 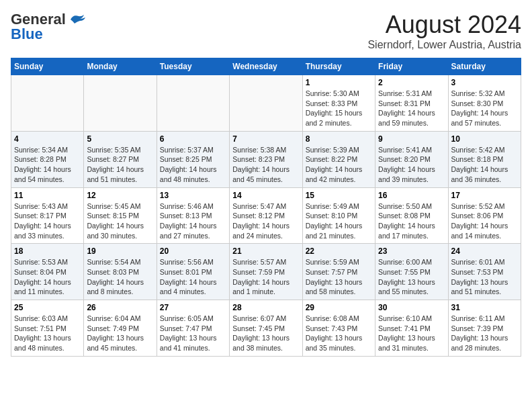 What do you see at coordinates (120, 328) in the screenshot?
I see `calendar-day-cell: 26Sunrise: 6:04 AM Sunset: 7:49 PM Dayli…` at bounding box center [120, 328].